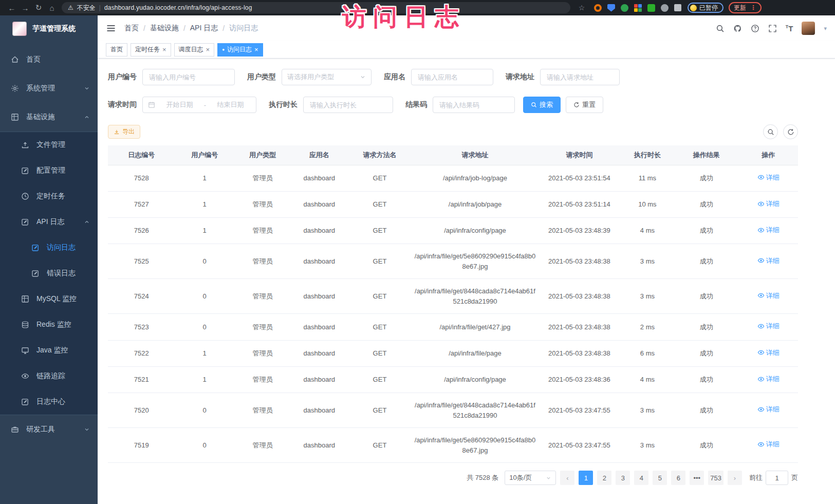 This screenshot has height=504, width=835. I want to click on breadcrumb-infra: 基础设施, so click(164, 28).